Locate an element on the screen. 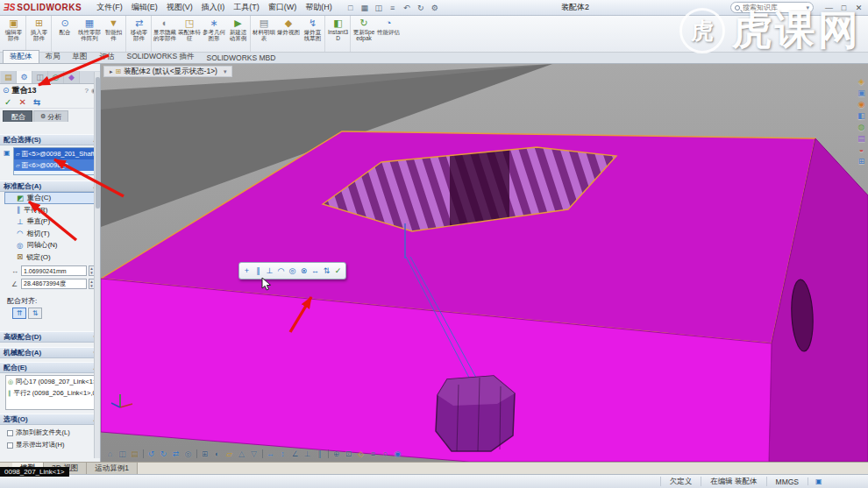 The image size is (868, 488). ribbon-button: ⇄ 移动零部件 is located at coordinates (139, 33).